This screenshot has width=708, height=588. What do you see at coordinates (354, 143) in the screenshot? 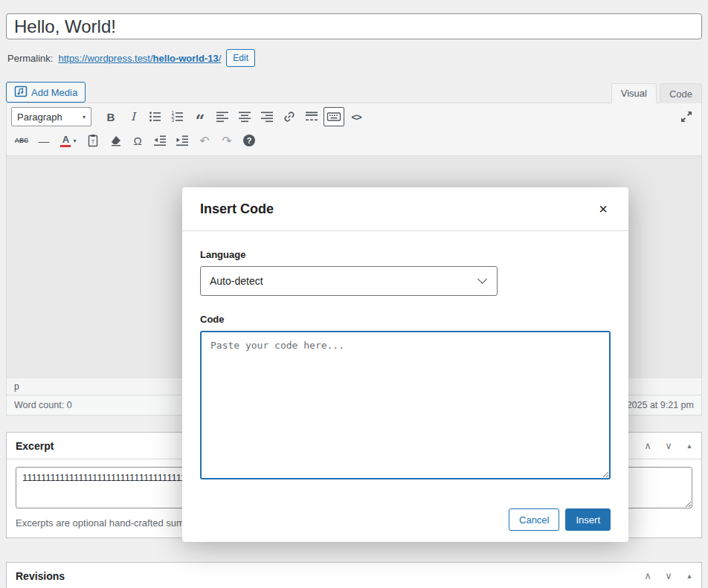
I see `editor-toolbar-secondary: ABC — A ▾ T Ω ↶ ↷` at bounding box center [354, 143].